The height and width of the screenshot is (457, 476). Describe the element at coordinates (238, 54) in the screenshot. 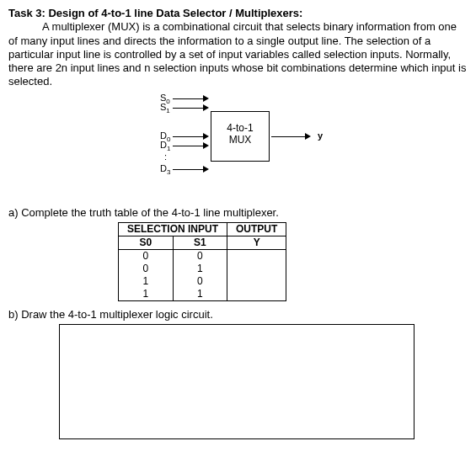

I see `task-description: A multiplexer (MUX) is a combinational c…` at that location.